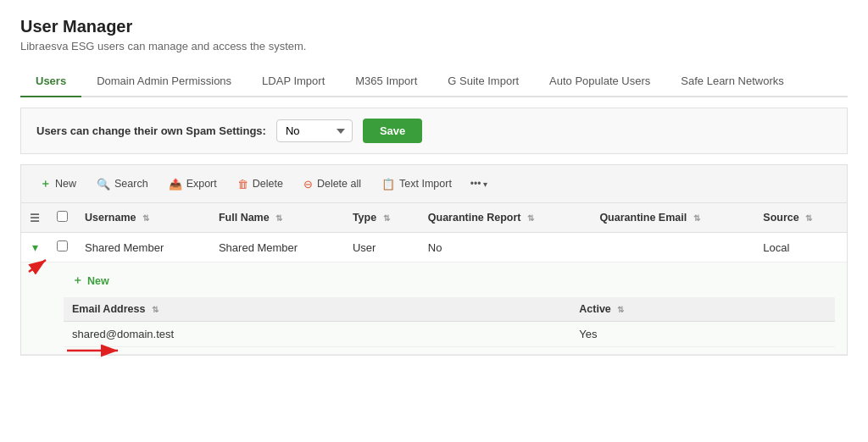 This screenshot has width=868, height=442. What do you see at coordinates (505, 247) in the screenshot?
I see `cell-quarantine-report: No` at bounding box center [505, 247].